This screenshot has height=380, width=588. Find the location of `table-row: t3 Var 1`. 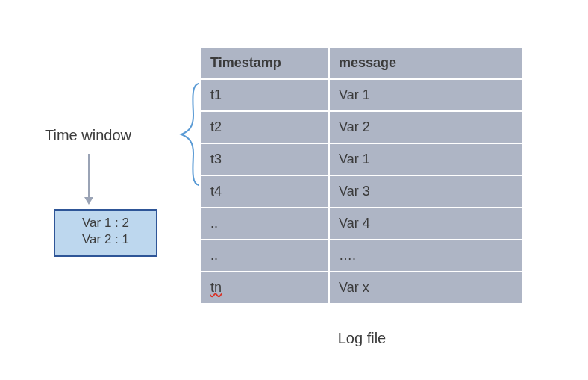

table-row: t3 Var 1 is located at coordinates (362, 160).